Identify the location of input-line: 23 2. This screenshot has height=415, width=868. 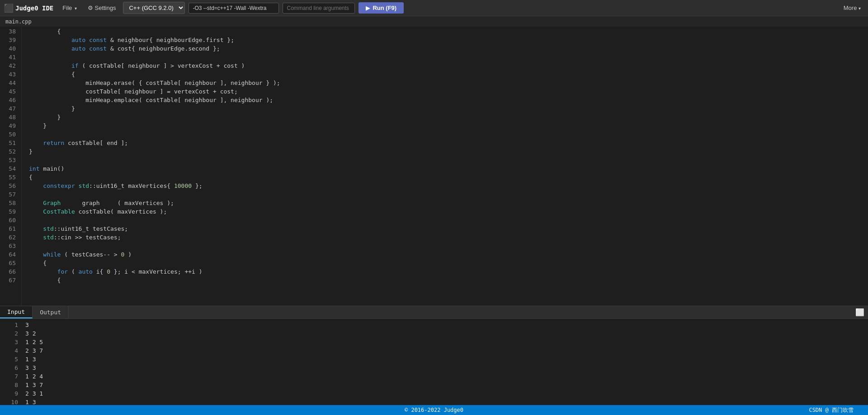
(434, 333).